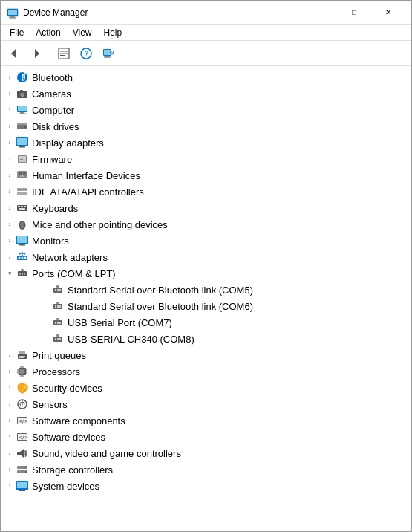 The width and height of the screenshot is (412, 532). Describe the element at coordinates (22, 388) in the screenshot. I see `item-icon-security: 🔑` at that location.